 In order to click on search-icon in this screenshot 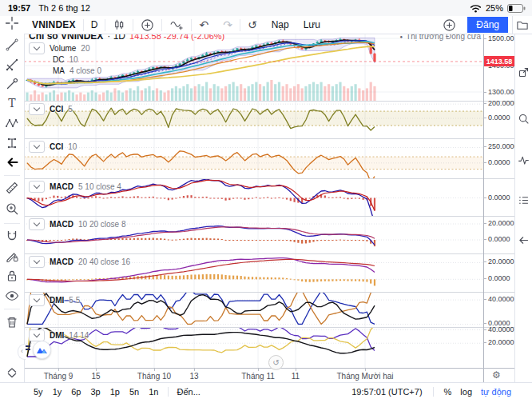, I will do `click(524, 118)`.